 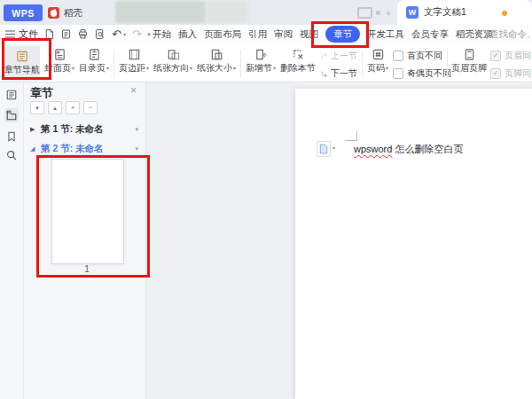 I want to click on different-odd-even-checkbox: 奇偶页不同, so click(x=418, y=74).